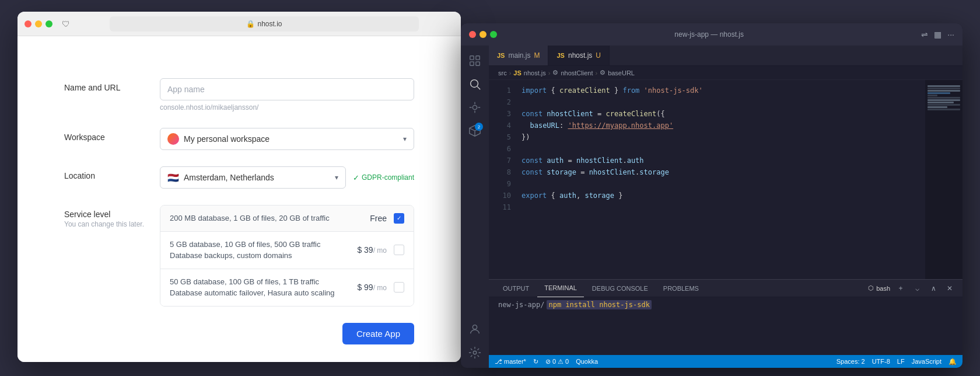  I want to click on service-option-pro: 5 GB database, 10 GB of files, 500 GB tr…, so click(287, 250).